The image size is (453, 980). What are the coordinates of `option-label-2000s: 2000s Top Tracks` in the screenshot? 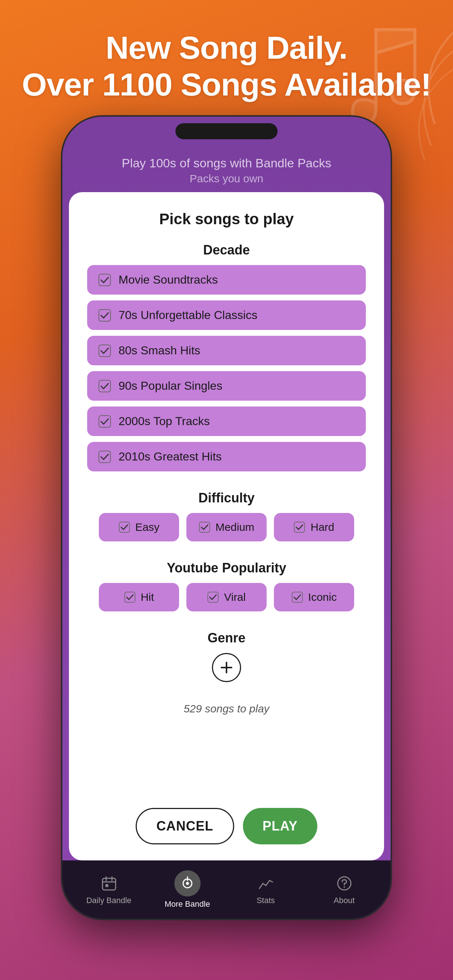 It's located at (164, 422).